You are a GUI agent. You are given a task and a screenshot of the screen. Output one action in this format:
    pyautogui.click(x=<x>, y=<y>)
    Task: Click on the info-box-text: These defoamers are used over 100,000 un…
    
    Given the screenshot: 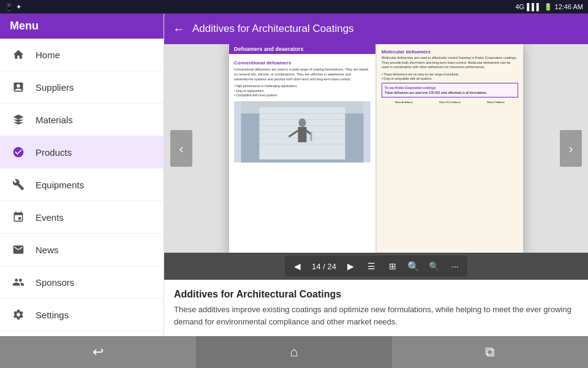 What is the action you would take?
    pyautogui.click(x=450, y=93)
    